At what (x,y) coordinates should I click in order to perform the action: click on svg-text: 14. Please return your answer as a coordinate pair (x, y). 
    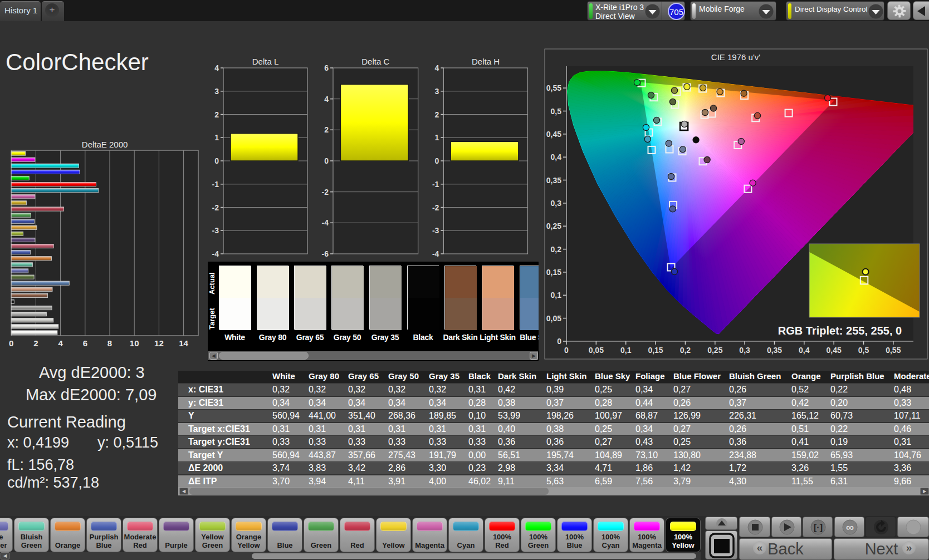
    Looking at the image, I should click on (184, 343).